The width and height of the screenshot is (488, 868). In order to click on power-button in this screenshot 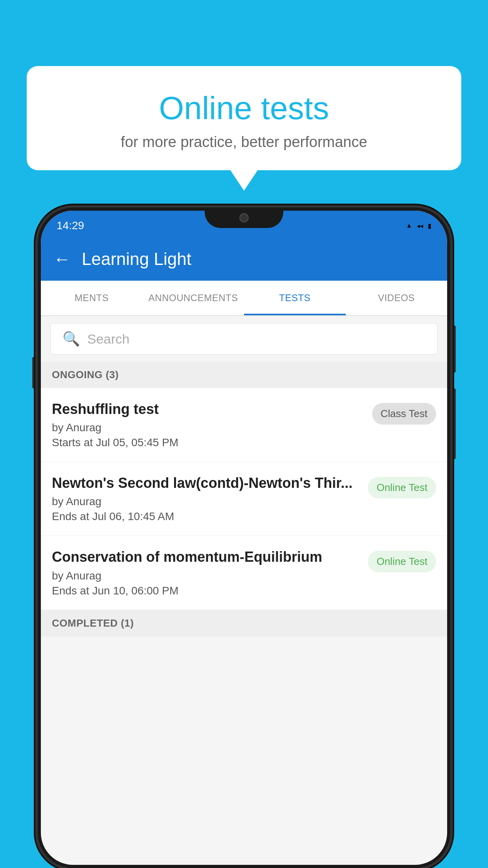, I will do `click(453, 349)`.